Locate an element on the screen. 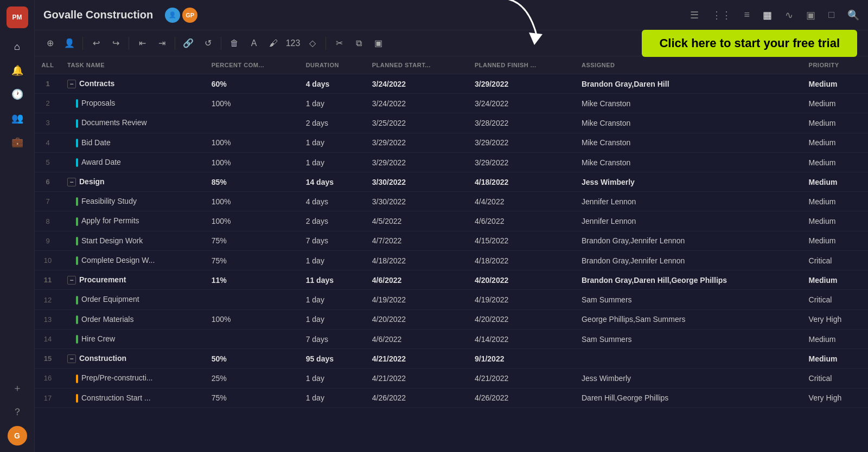 The image size is (868, 452). task-name-cell: Construction Start ... is located at coordinates (133, 398).